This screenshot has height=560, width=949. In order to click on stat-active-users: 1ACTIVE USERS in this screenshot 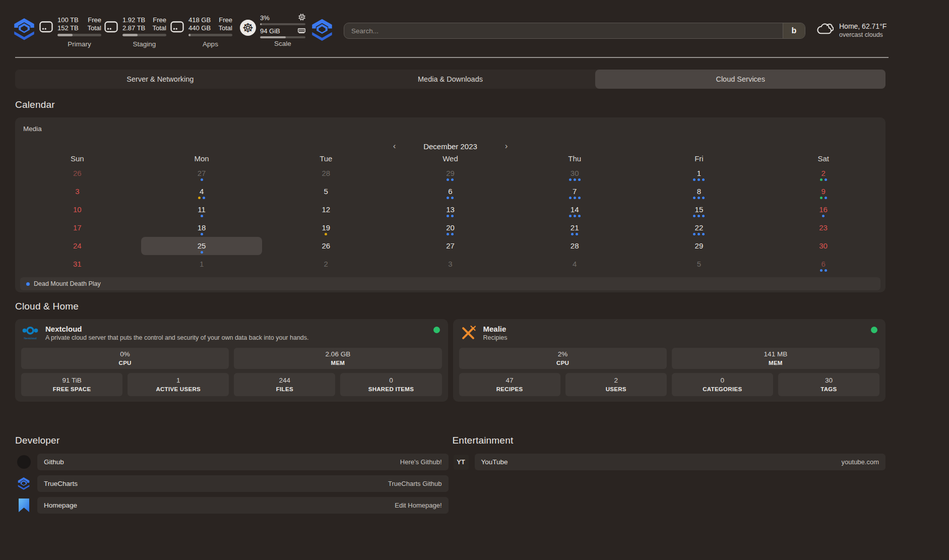, I will do `click(178, 385)`.